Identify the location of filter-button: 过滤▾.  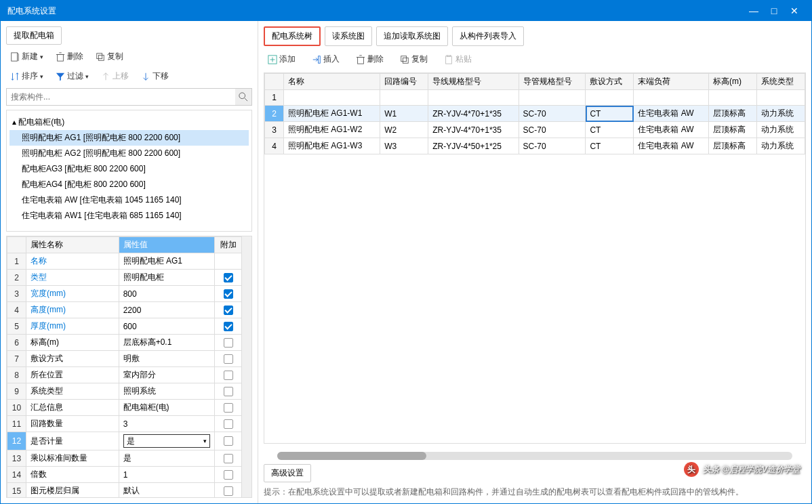
(72, 76).